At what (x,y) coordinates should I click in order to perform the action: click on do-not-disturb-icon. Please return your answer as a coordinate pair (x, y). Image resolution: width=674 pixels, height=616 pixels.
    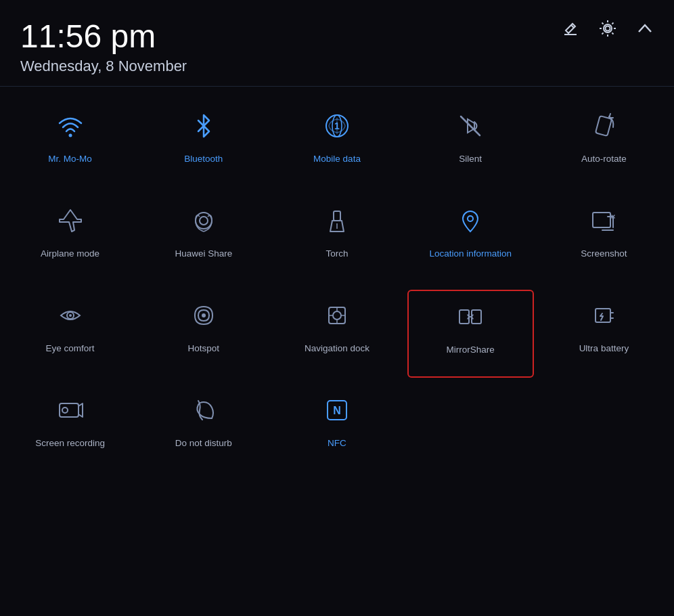
    Looking at the image, I should click on (204, 412).